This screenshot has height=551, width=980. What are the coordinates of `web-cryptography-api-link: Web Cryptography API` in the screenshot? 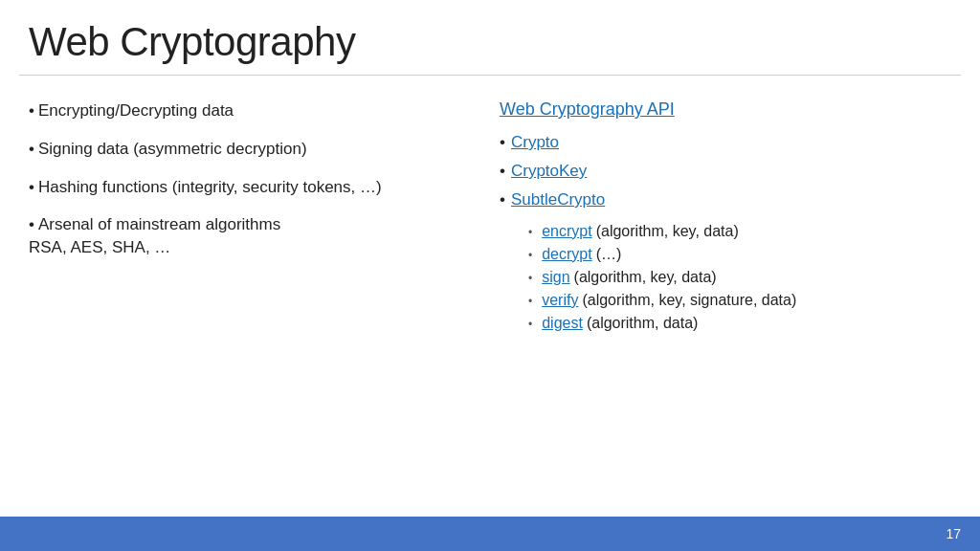 It's located at (725, 109).